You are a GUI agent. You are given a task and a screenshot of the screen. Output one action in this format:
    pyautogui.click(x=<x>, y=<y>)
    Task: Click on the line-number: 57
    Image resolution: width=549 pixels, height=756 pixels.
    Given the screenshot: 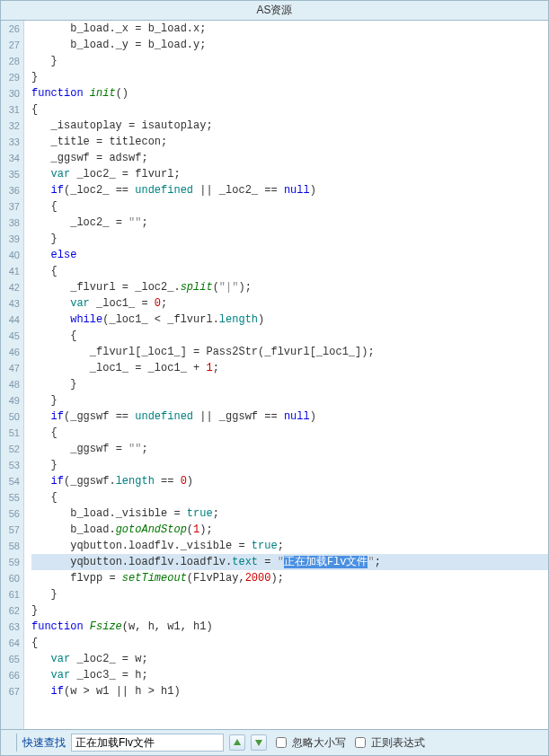 What is the action you would take?
    pyautogui.click(x=11, y=530)
    